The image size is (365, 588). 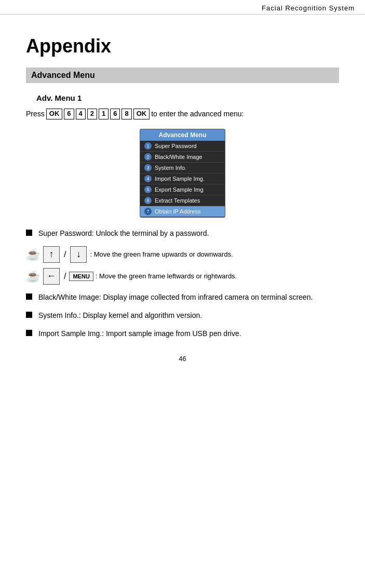 What do you see at coordinates (183, 168) in the screenshot?
I see `menu-item-3: 3 System Info.` at bounding box center [183, 168].